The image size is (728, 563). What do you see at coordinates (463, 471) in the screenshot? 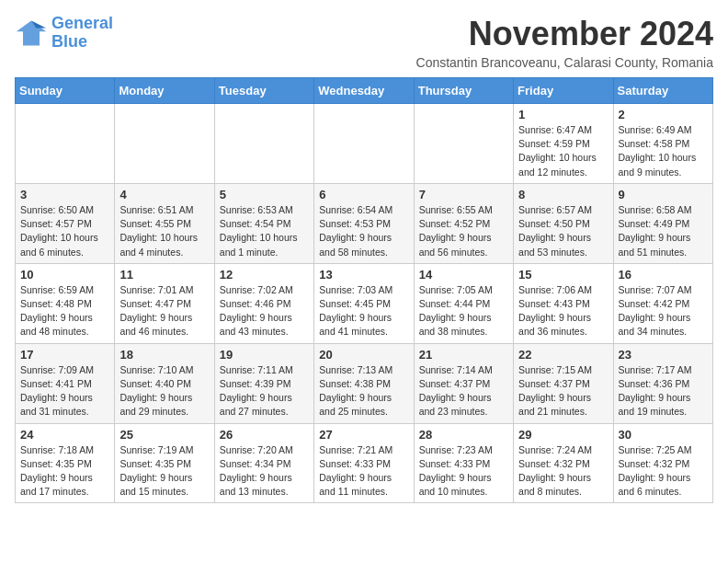
I see `day-info: Sunrise: 7:23 AM Sunset: 4:33 PM Dayligh…` at bounding box center [463, 471].